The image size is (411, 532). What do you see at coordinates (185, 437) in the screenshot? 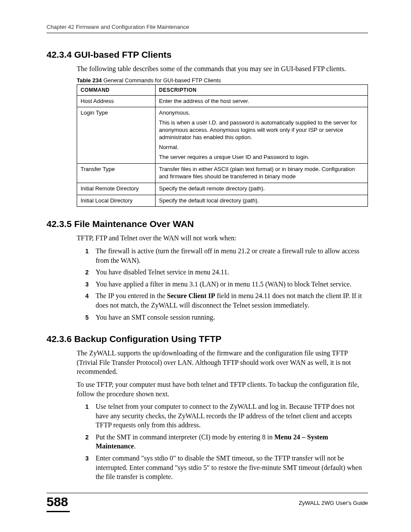
I see `list-text: Put the SMT in command interpreter (CI) …` at bounding box center [185, 437].